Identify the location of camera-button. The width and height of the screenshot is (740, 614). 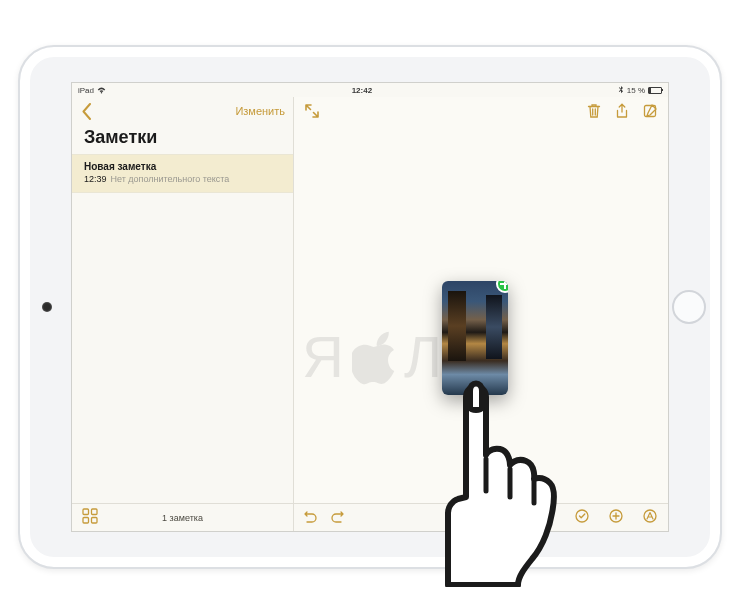
(616, 518).